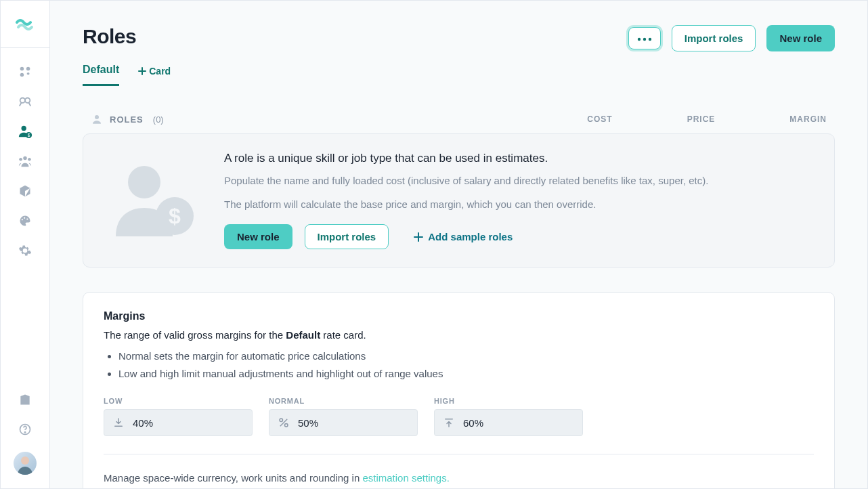  Describe the element at coordinates (154, 196) in the screenshot. I see `empty-illustration: $` at that location.